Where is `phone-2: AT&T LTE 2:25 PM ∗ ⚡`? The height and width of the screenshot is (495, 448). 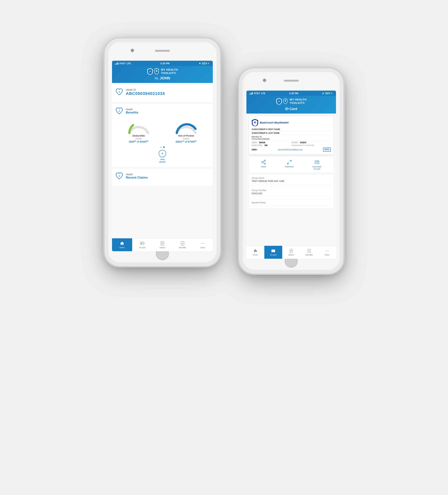
phone-2: AT&T LTE 2:25 PM ∗ ⚡ is located at coordinates (291, 171).